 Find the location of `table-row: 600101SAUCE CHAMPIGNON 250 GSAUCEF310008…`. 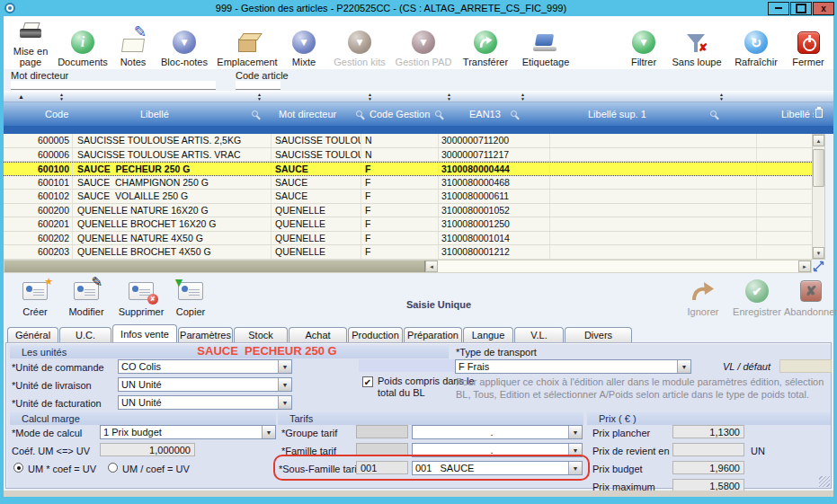

table-row: 600101SAUCE CHAMPIGNON 250 GSAUCEF310008… is located at coordinates (408, 183).